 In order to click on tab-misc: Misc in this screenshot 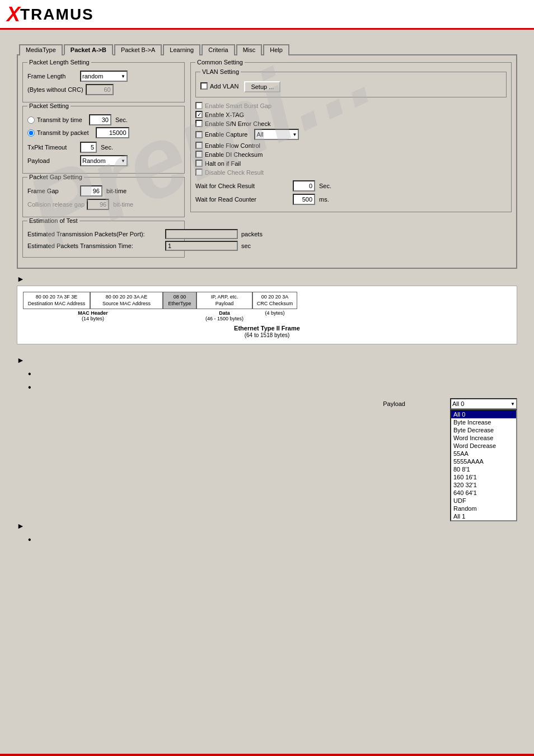, I will do `click(250, 50)`.